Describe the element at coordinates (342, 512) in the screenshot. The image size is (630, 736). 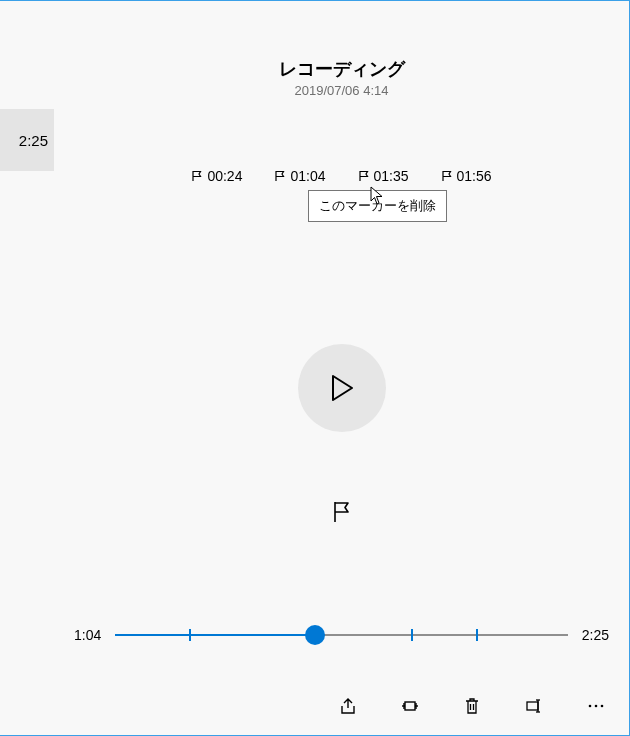
I see `add-marker-button` at that location.